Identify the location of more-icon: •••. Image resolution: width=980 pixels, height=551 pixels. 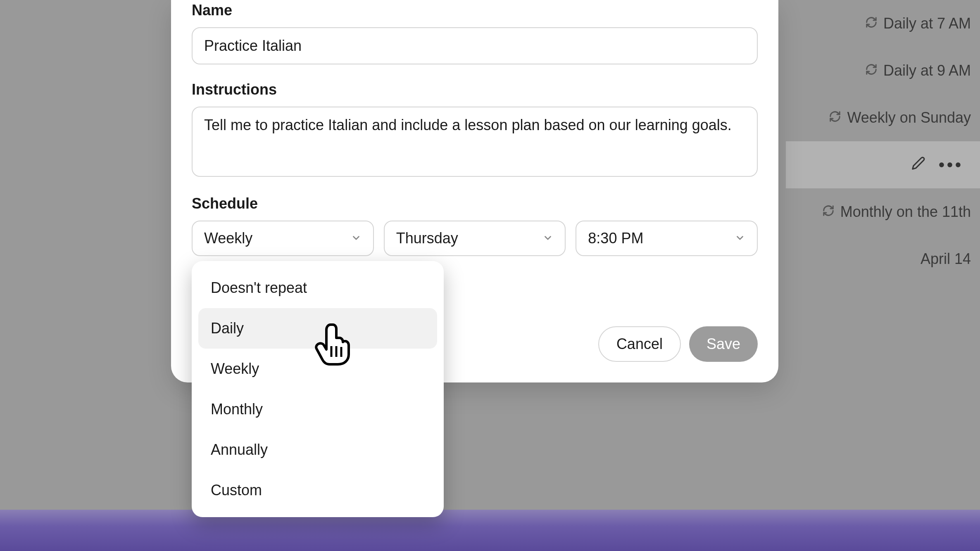
(951, 165).